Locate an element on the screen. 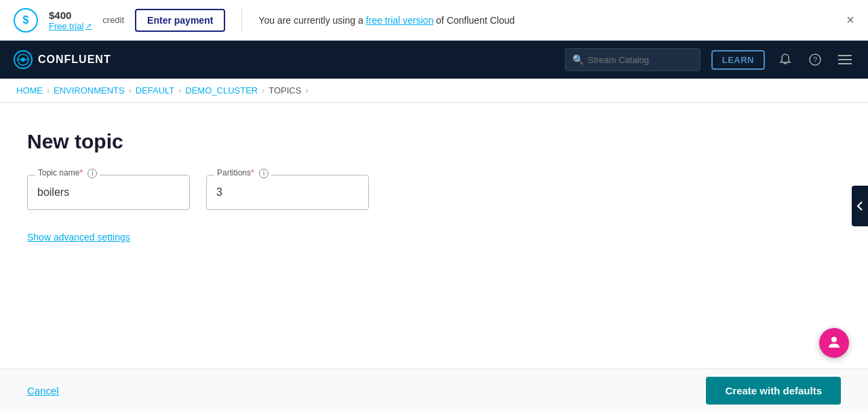 Image resolution: width=868 pixels, height=412 pixels. breadcrumb-demo-cluster: DEMO_CLUSTER is located at coordinates (221, 91).